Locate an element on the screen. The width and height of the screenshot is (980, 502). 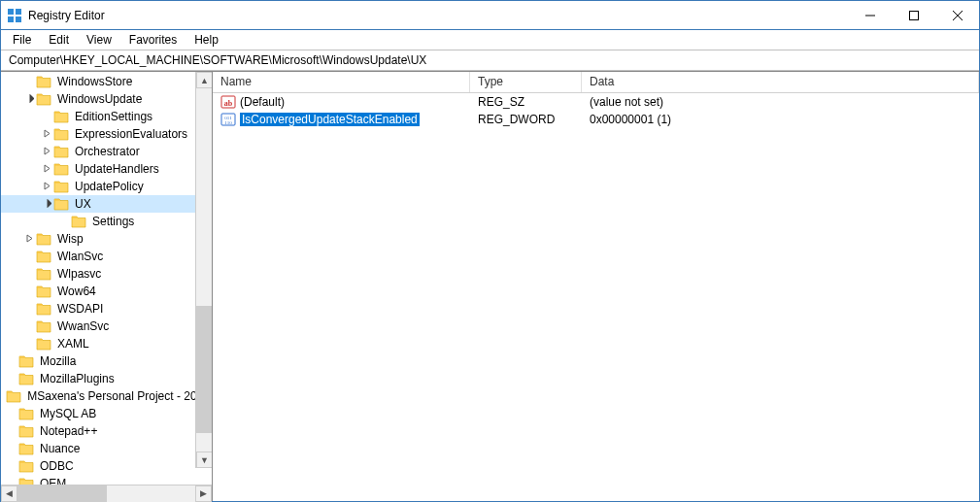
tree-item-label: ExpressionEvaluators is located at coordinates (131, 134).